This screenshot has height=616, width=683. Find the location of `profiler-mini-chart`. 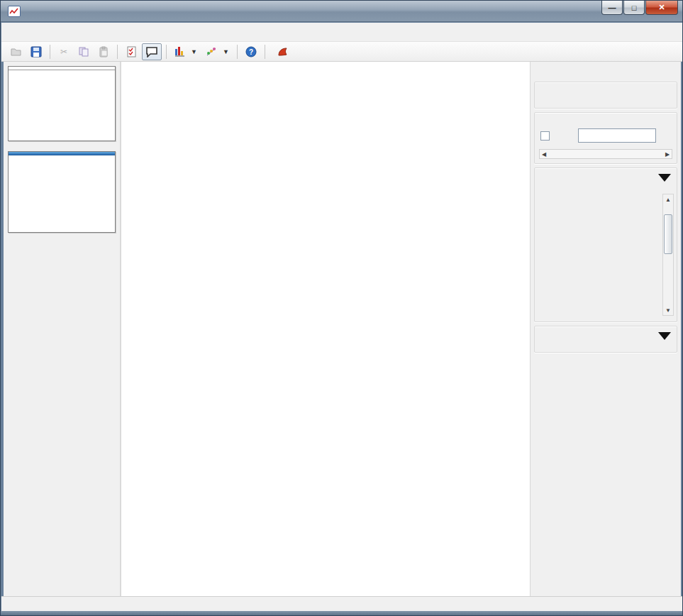

profiler-mini-chart is located at coordinates (62, 194).